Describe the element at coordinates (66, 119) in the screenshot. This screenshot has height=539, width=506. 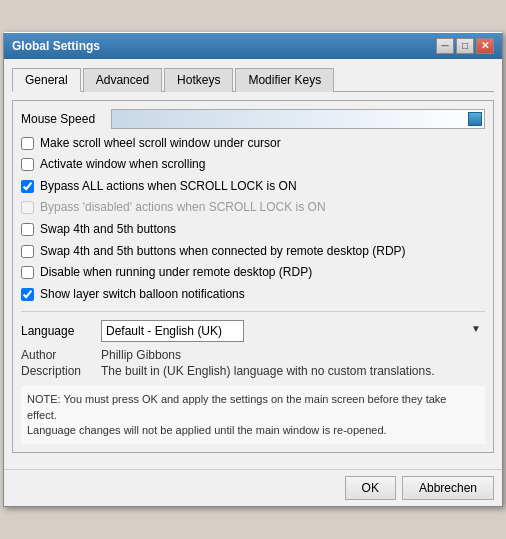
I see `mouse-speed-label: Mouse Speed` at that location.